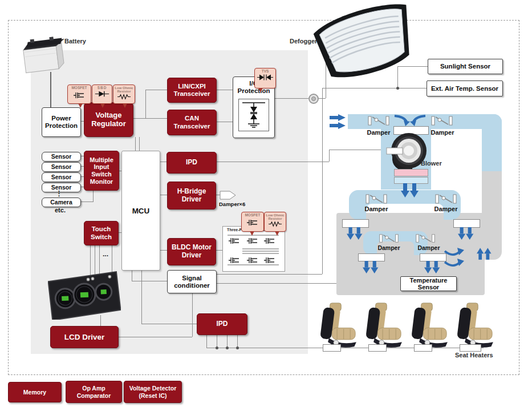  Describe the element at coordinates (60, 210) in the screenshot. I see `etc-label: etc.` at that location.